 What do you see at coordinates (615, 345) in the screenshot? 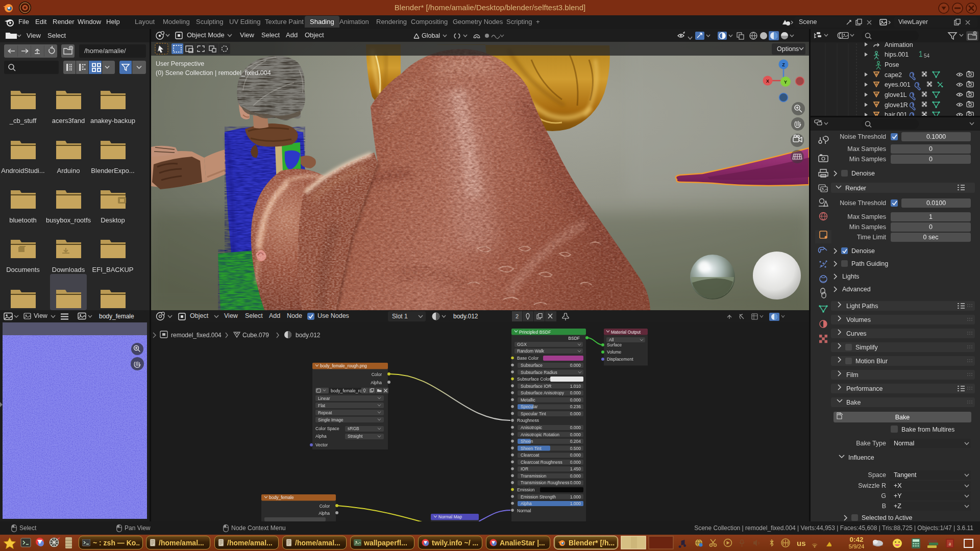
I see `svg-text: Surface` at bounding box center [615, 345].